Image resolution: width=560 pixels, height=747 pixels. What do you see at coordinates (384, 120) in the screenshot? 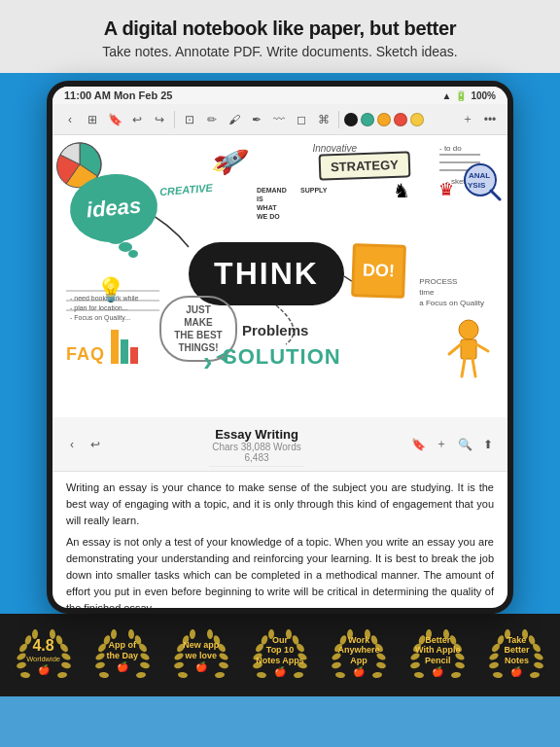
I see `color-orange` at bounding box center [384, 120].